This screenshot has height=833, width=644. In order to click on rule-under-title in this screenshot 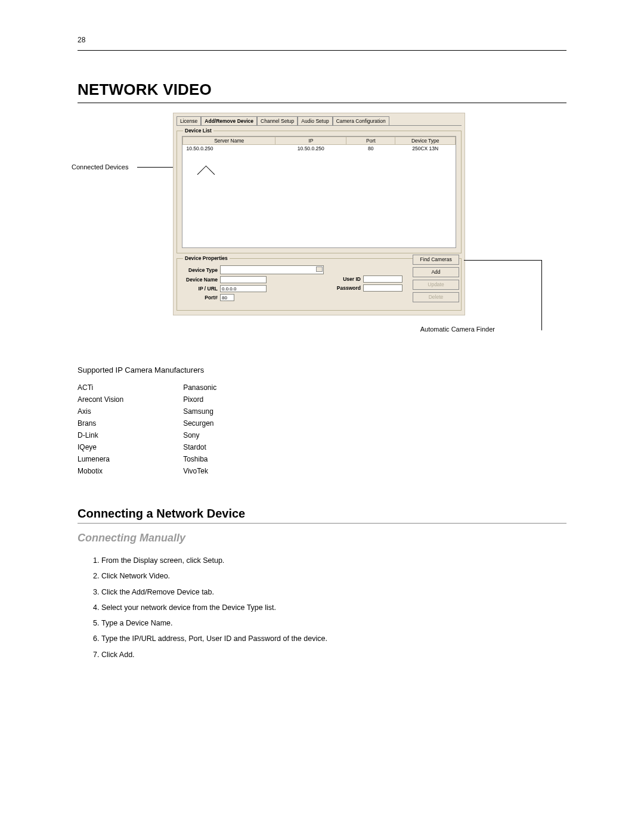, I will do `click(322, 103)`.